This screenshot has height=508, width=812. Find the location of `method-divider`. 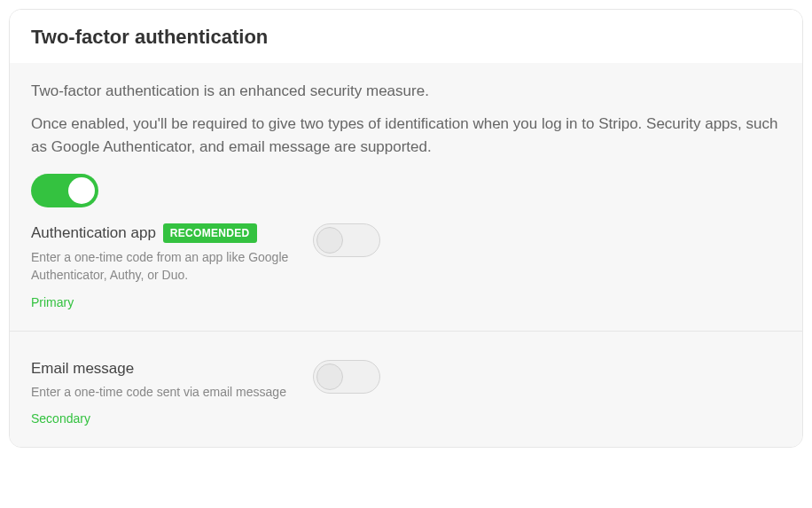

method-divider is located at coordinates (406, 332).